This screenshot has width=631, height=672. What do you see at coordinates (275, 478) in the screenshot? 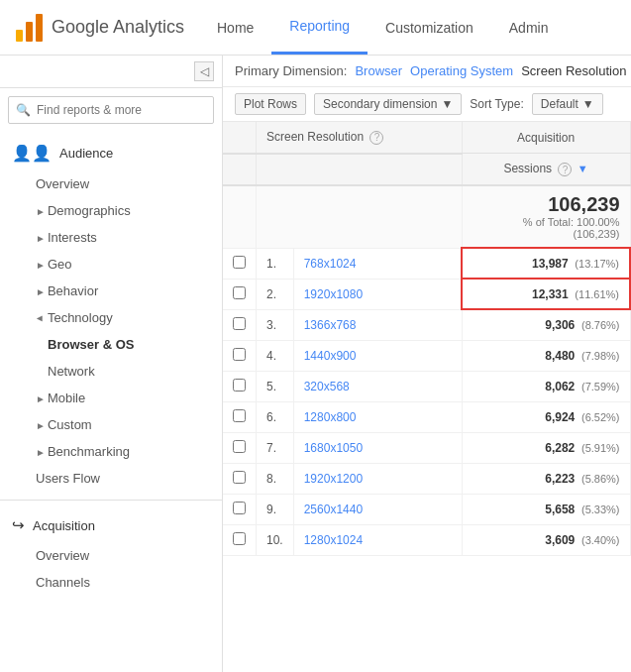
I see `row-num-8: 8.` at bounding box center [275, 478].